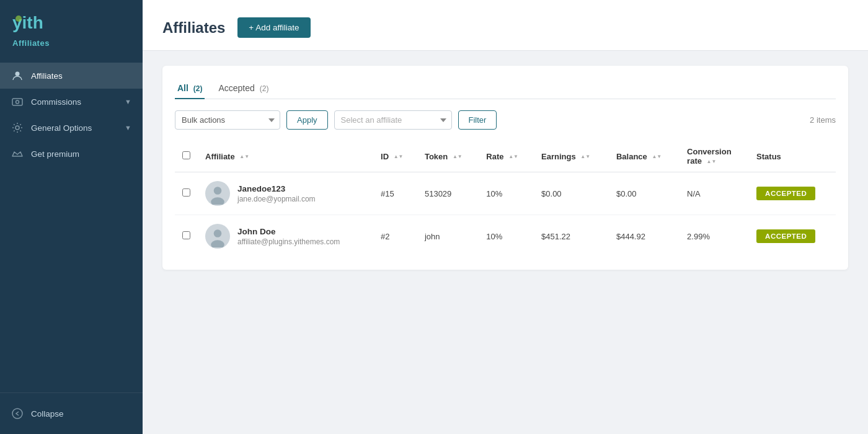 The width and height of the screenshot is (868, 434). Describe the element at coordinates (823, 120) in the screenshot. I see `items-count: 2 items` at that location.